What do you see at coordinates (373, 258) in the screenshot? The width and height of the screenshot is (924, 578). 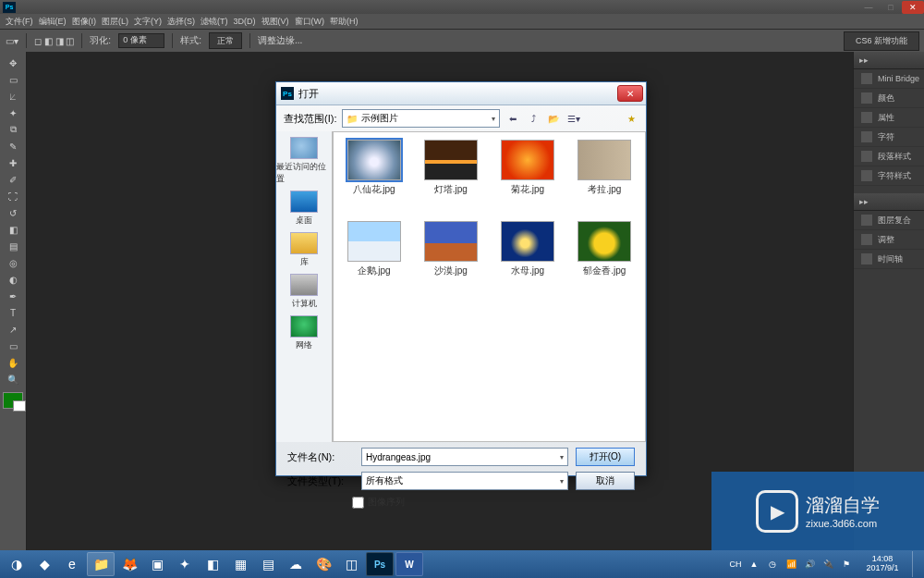 I see `file-item: 企鹅.jpg` at bounding box center [373, 258].